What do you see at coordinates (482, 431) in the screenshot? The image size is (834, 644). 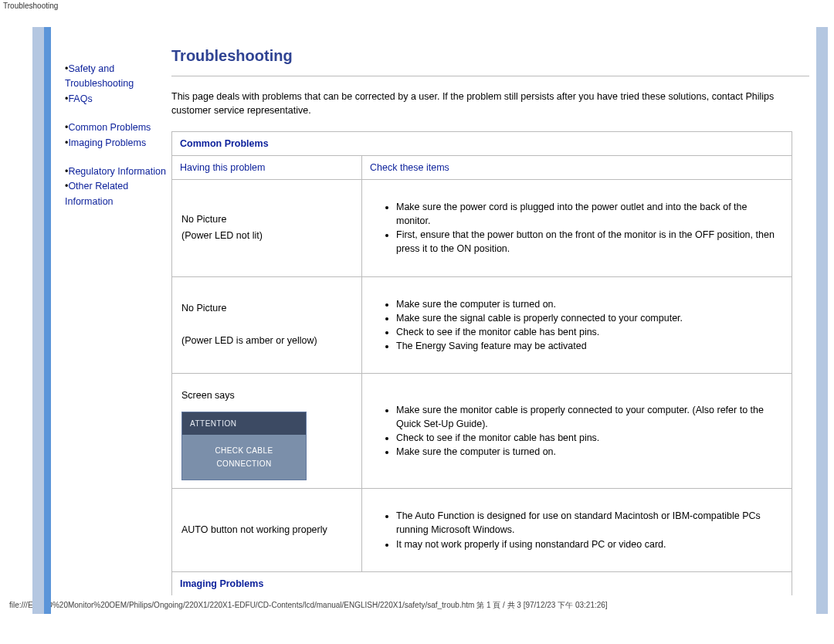 I see `table-row: Screen says ATTENTION CHECK CABLE CONNEC…` at bounding box center [482, 431].